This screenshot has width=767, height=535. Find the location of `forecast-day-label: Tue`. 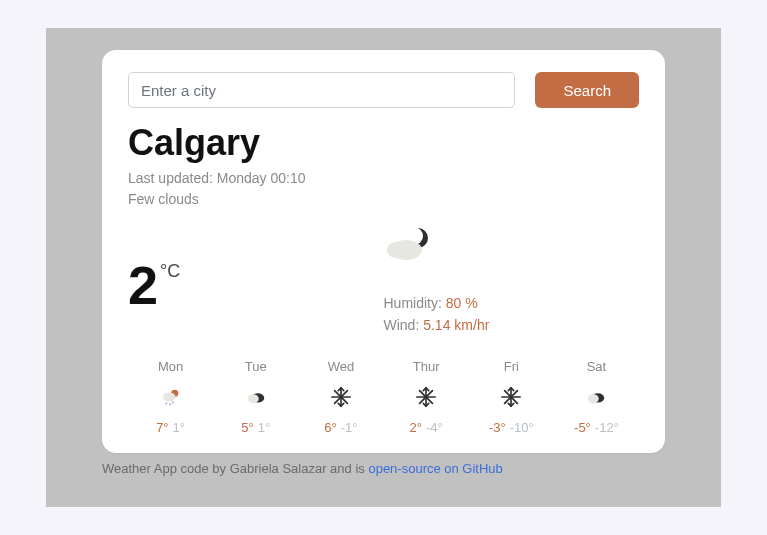

forecast-day-label: Tue is located at coordinates (256, 366).